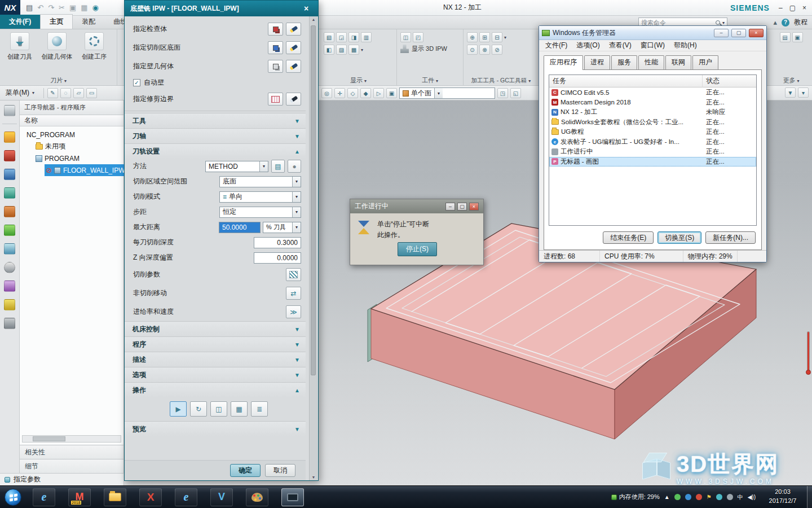 The image size is (812, 508). I want to click on taskbar-paint-button, so click(257, 497).